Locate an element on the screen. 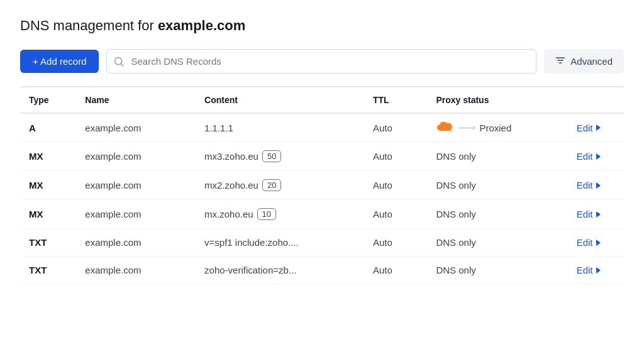 This screenshot has width=644, height=354. toolbar: + Add record Advanced is located at coordinates (322, 62).